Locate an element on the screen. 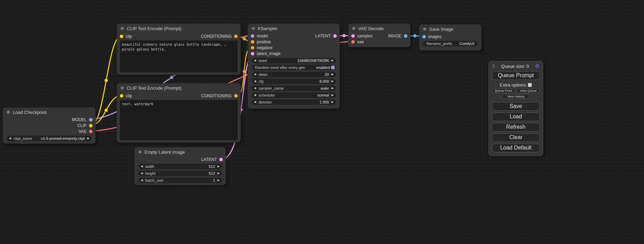  widget-value: 512 is located at coordinates (212, 173).